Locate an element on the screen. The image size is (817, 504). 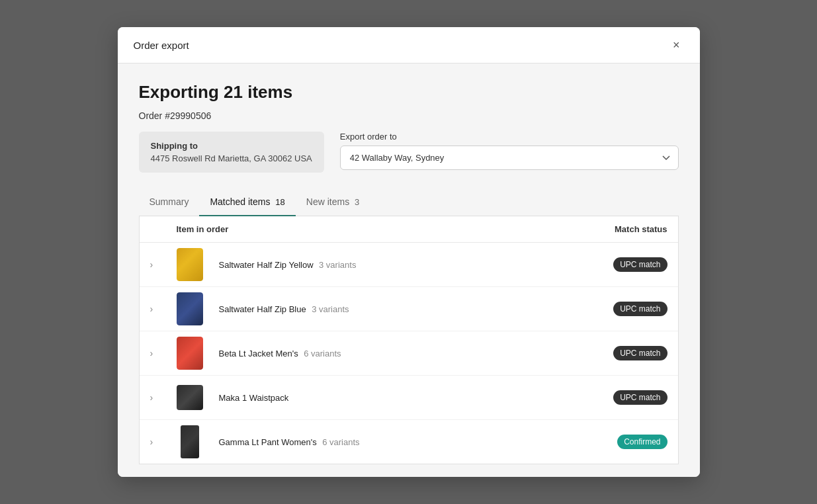
tab-matched: Matched items 18 is located at coordinates (247, 202).